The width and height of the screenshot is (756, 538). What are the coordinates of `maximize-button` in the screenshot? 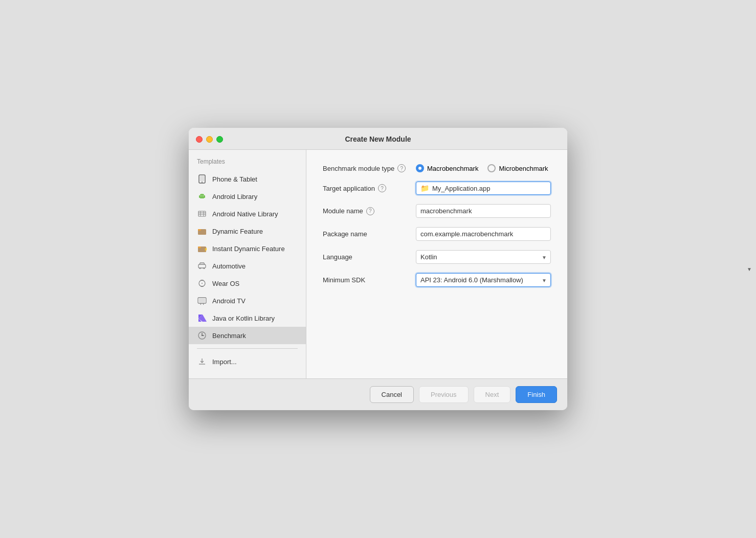 It's located at (220, 139).